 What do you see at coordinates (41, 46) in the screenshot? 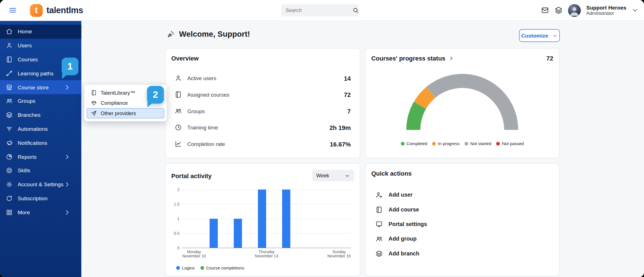
I see `sidebar-item-users: Users` at bounding box center [41, 46].